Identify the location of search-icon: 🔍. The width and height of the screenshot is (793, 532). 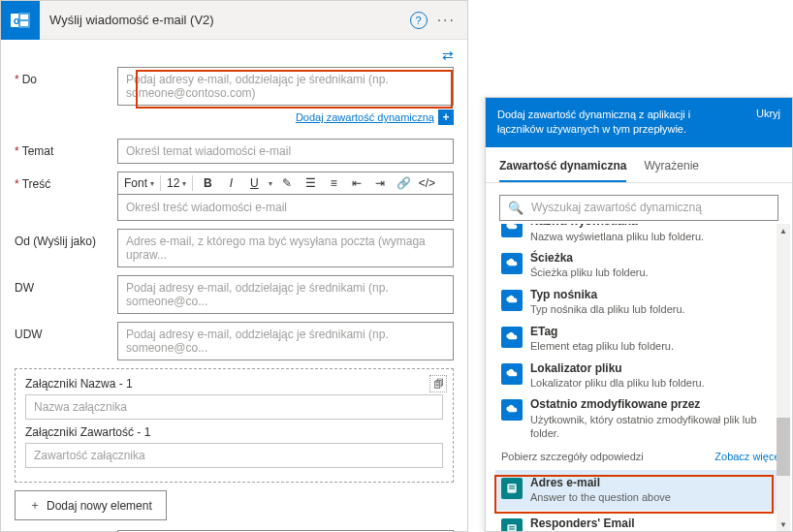
(516, 207).